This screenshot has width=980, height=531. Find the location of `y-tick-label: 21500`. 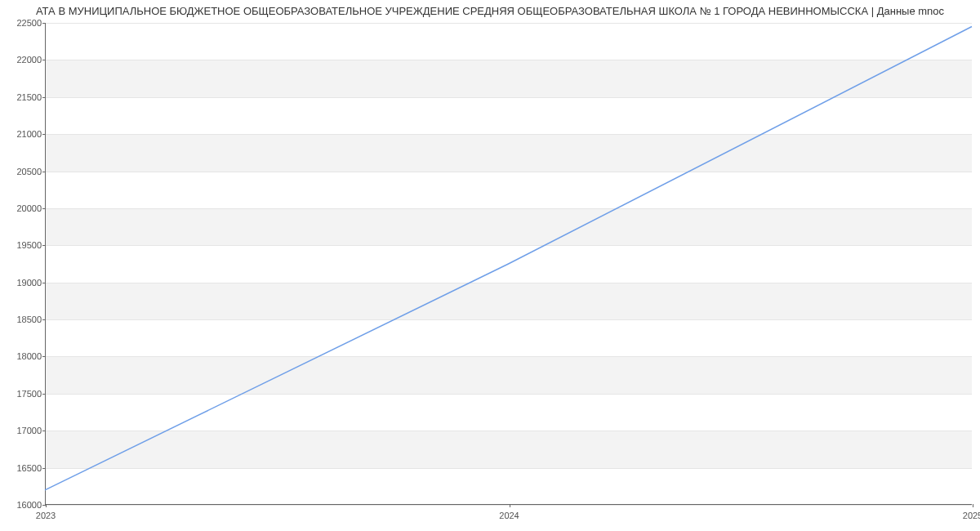

y-tick-label: 21500 is located at coordinates (23, 97).